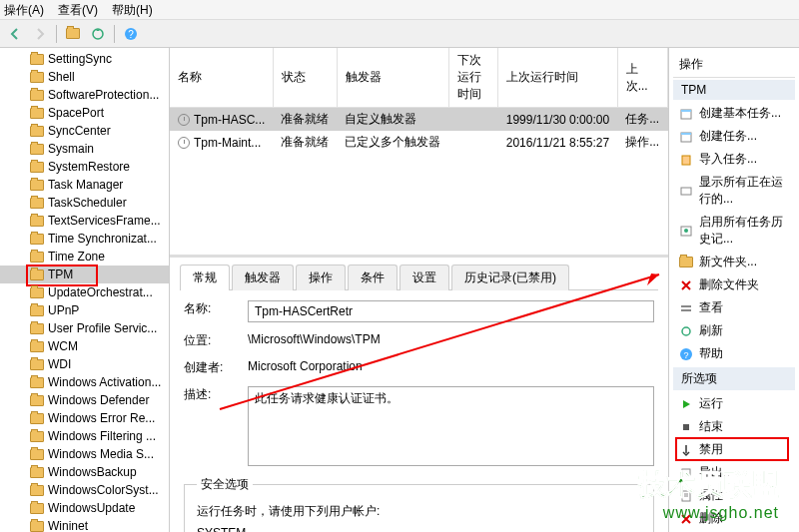  I want to click on action-运行: 运行, so click(734, 403).